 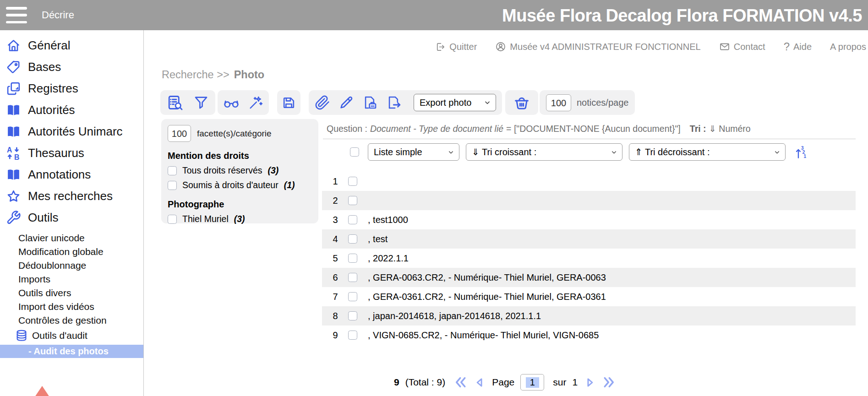 I want to click on sidebar-item-outils: Outils, so click(x=71, y=218).